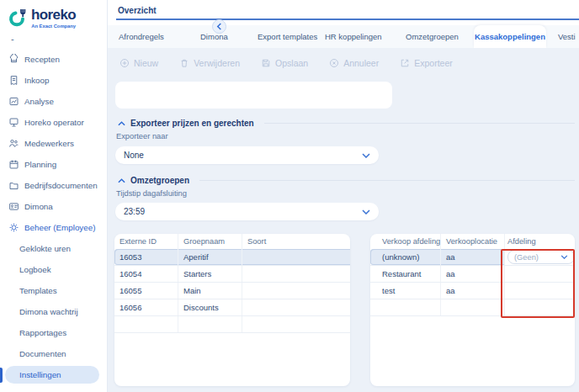 Image resolution: width=579 pixels, height=392 pixels. Describe the element at coordinates (353, 63) in the screenshot. I see `cancel-button: Annuleer` at that location.